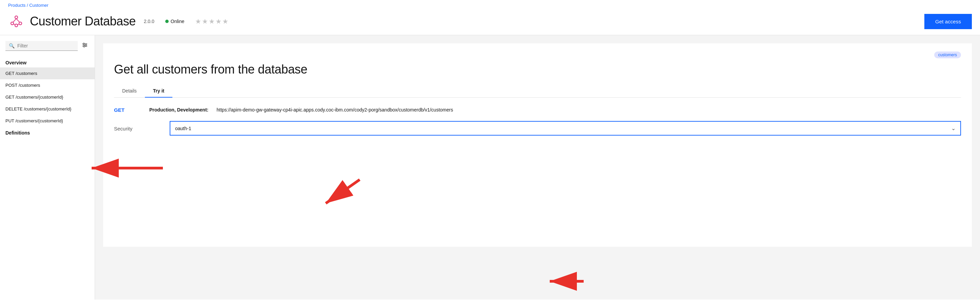 This screenshot has height=305, width=980. Describe the element at coordinates (17, 5) in the screenshot. I see `breadcrumb-products-link: Products` at that location.